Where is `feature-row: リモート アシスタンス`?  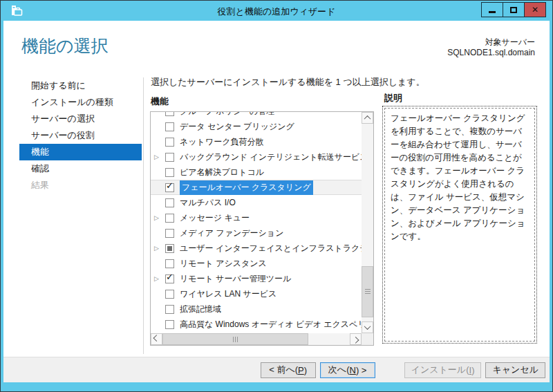
feature-row: リモート アシスタンス is located at coordinates (256, 263).